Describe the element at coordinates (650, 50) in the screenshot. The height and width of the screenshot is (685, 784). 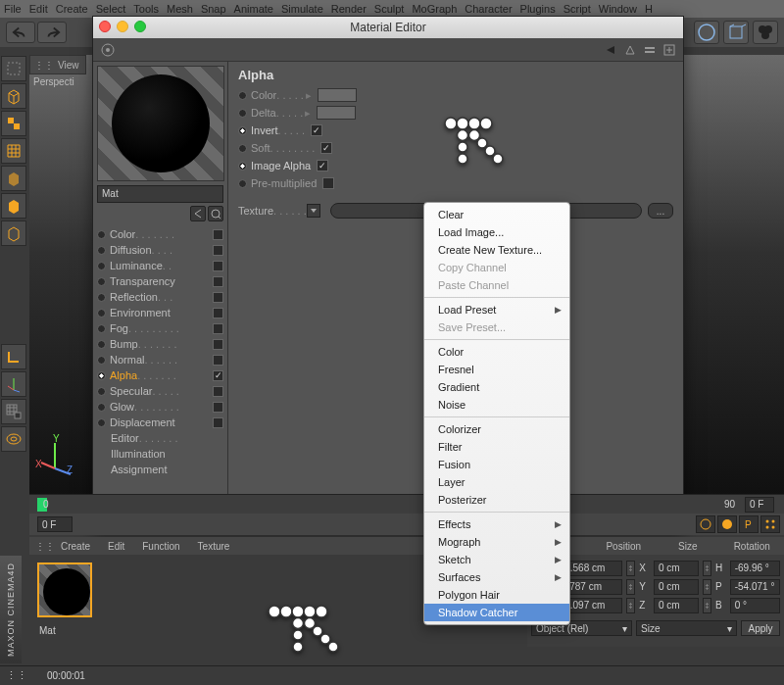
I see `nav-menu-icon` at that location.